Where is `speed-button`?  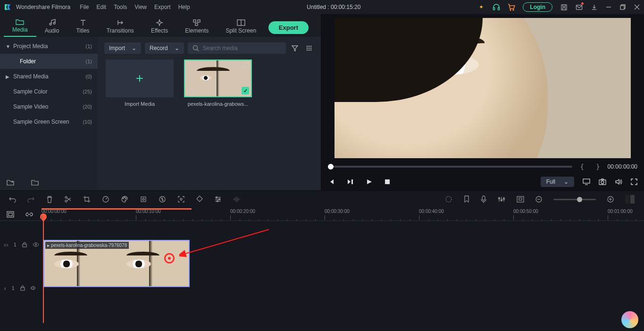 speed-button is located at coordinates (106, 199).